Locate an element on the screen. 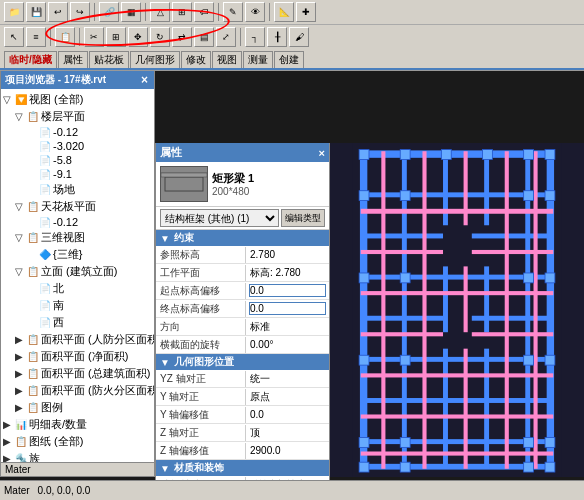  constraint-section-header: ▼ 约束 is located at coordinates (242, 238).